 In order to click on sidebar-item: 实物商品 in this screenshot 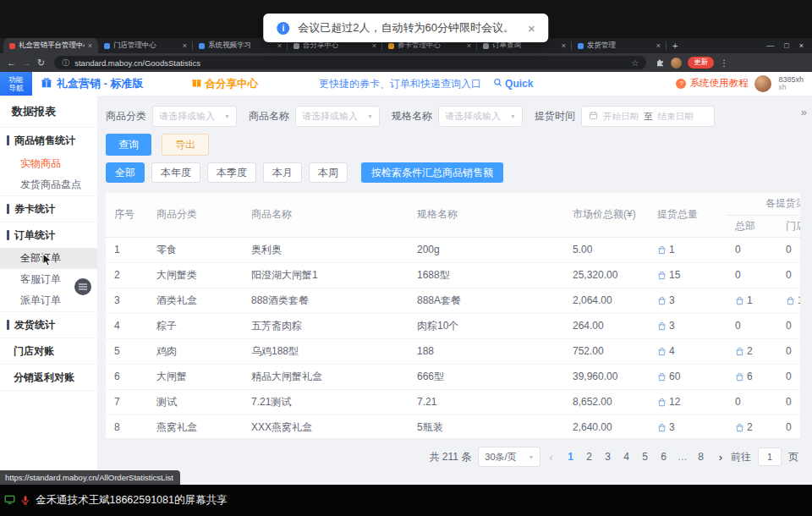, I will do `click(49, 164)`.